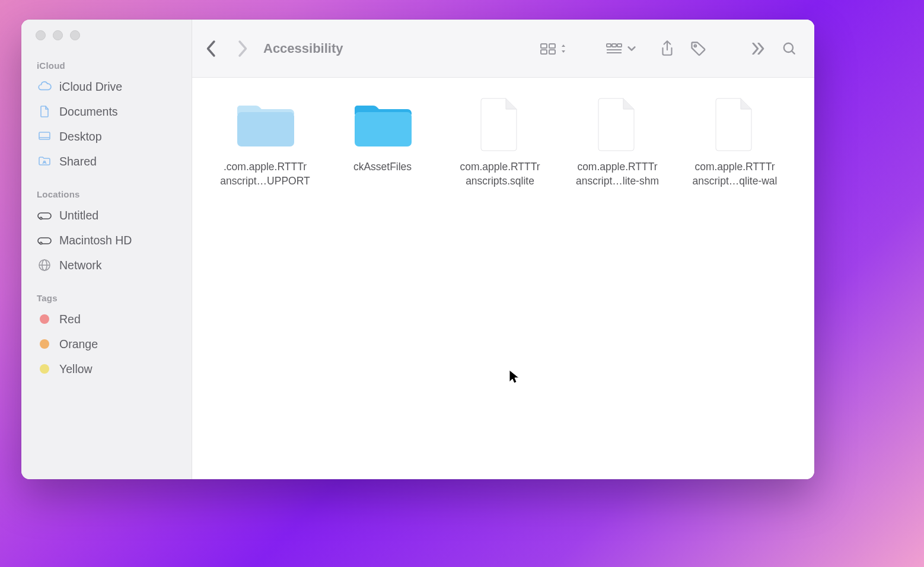 The width and height of the screenshot is (924, 567). Describe the element at coordinates (95, 241) in the screenshot. I see `sidebar-item-label: Macintosh HD` at that location.